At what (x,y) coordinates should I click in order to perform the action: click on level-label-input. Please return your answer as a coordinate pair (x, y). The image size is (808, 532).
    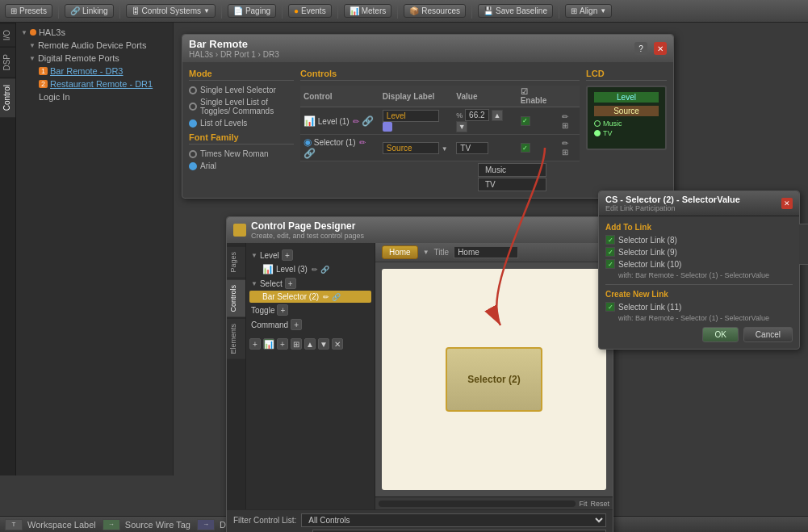
    Looking at the image, I should click on (411, 116).